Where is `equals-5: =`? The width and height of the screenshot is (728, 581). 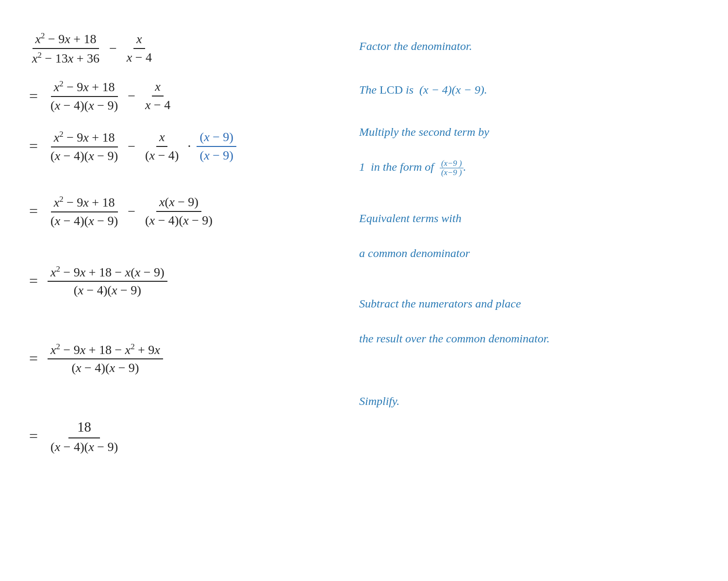
equals-5: = is located at coordinates (33, 359).